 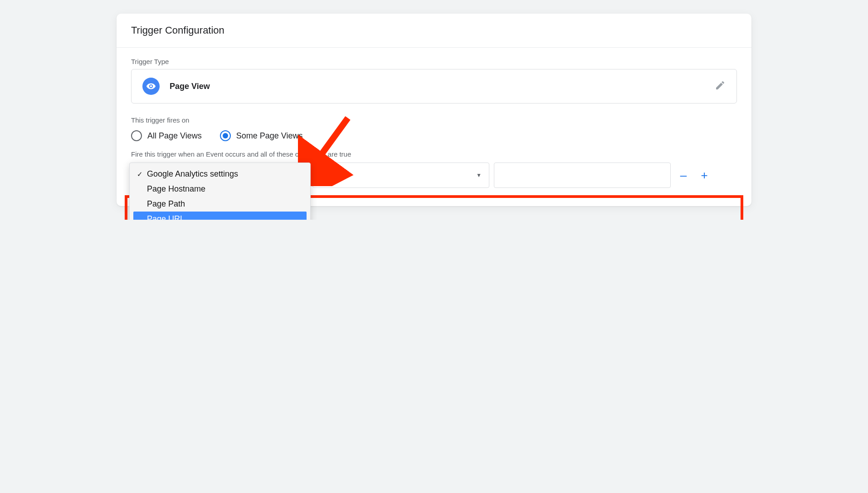 I want to click on dropdown-item-ga-settings: ✓ Google Analytics settings, so click(x=220, y=174).